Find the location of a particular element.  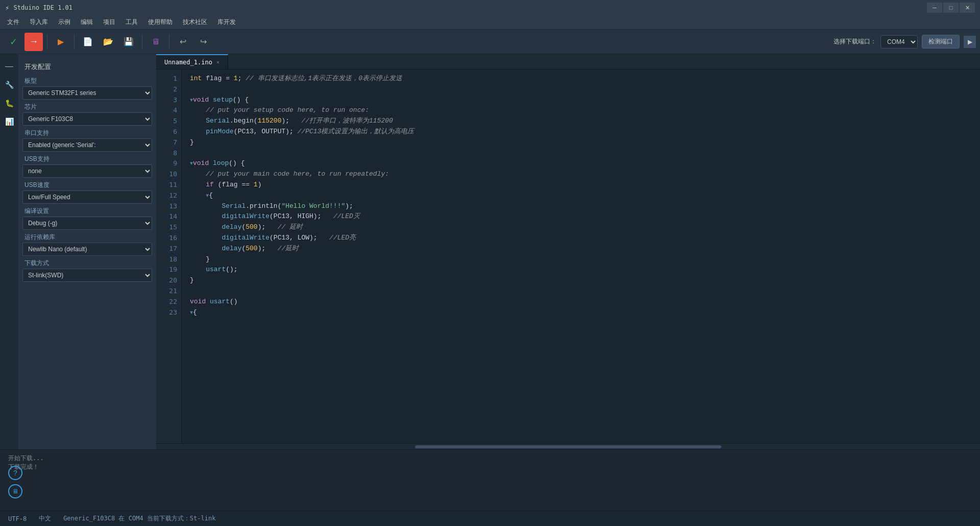

usb-speed-label: USB速度 is located at coordinates (87, 184).